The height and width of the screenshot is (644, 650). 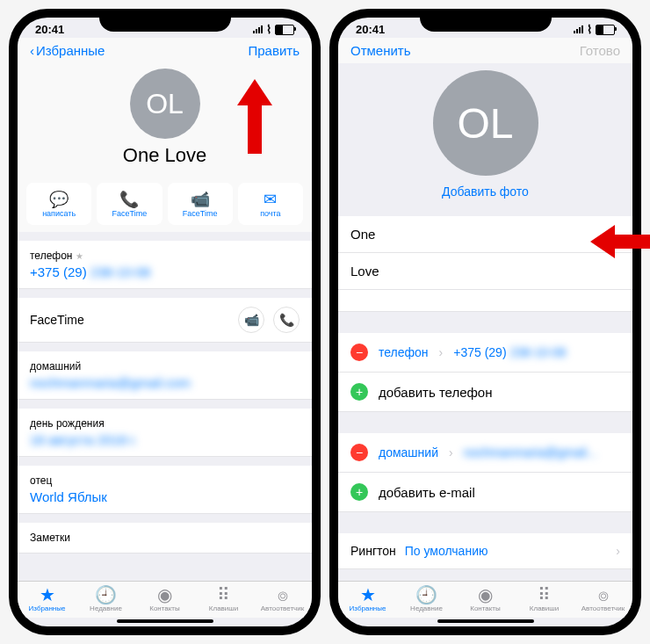 What do you see at coordinates (485, 192) in the screenshot?
I see `add-photo-button: Добавить фото` at bounding box center [485, 192].